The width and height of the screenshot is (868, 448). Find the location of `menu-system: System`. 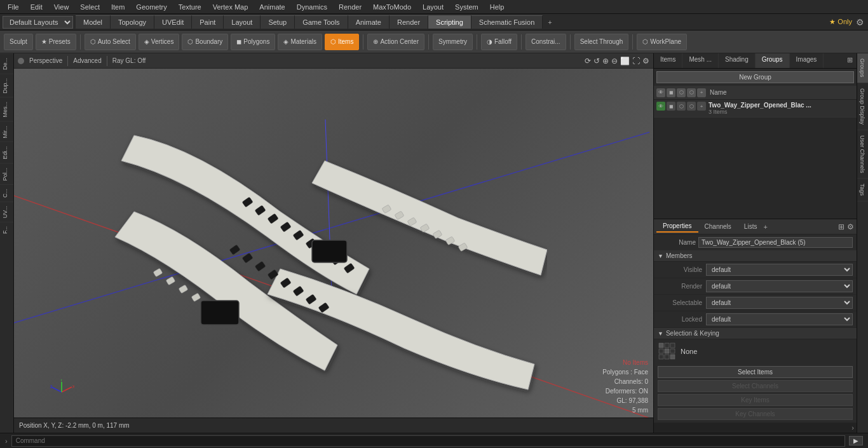

menu-system: System is located at coordinates (466, 7).